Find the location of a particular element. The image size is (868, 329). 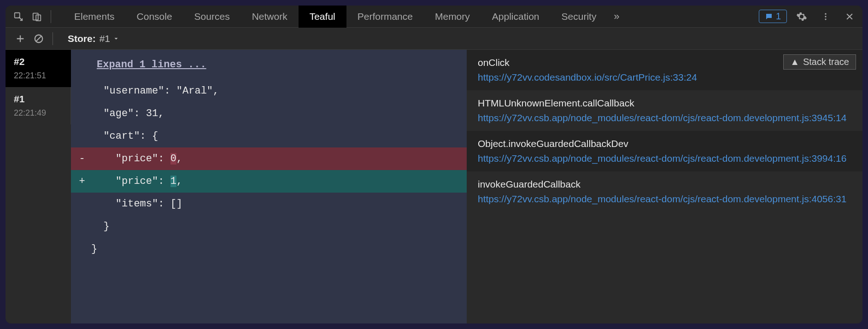

sub-bar: Store: #1 is located at coordinates (434, 39).